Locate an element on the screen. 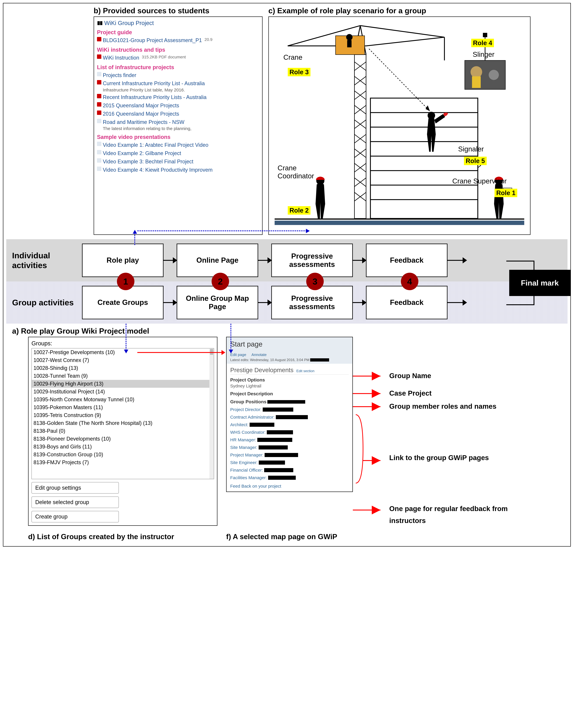  group-position-link: HR Manager: is located at coordinates (289, 440).